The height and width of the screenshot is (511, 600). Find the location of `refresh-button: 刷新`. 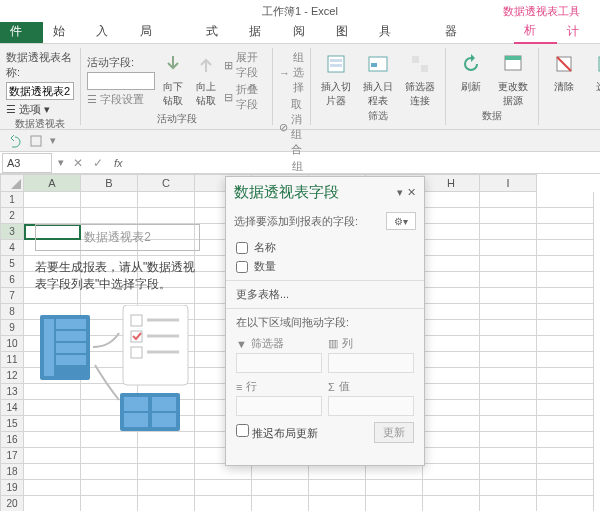

refresh-button: 刷新 is located at coordinates (471, 80).